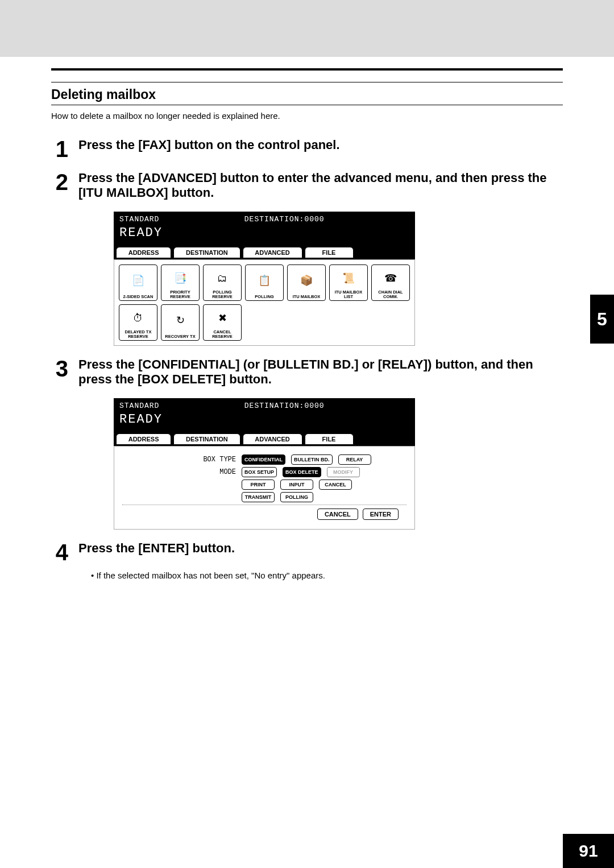 The image size is (614, 868). What do you see at coordinates (343, 472) in the screenshot?
I see `btn-modify: MODIFY` at bounding box center [343, 472].